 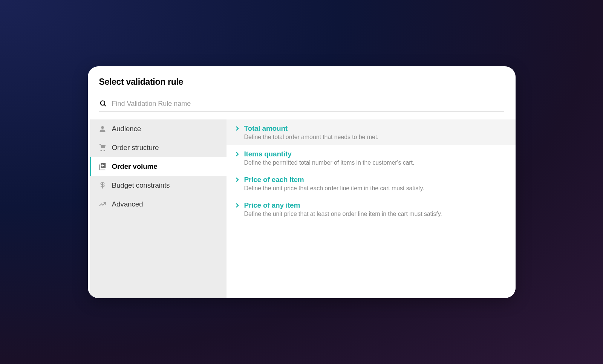 What do you see at coordinates (103, 104) in the screenshot?
I see `search-icon` at bounding box center [103, 104].